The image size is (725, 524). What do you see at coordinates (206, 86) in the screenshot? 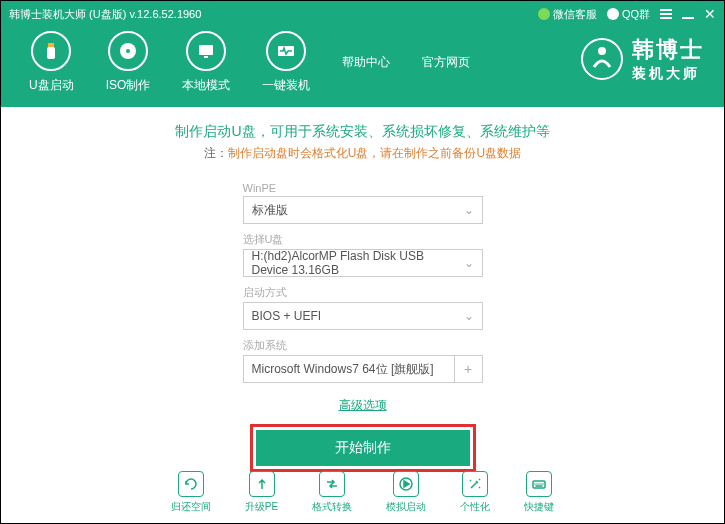
I see `nav-label: 本地模式` at bounding box center [206, 86].